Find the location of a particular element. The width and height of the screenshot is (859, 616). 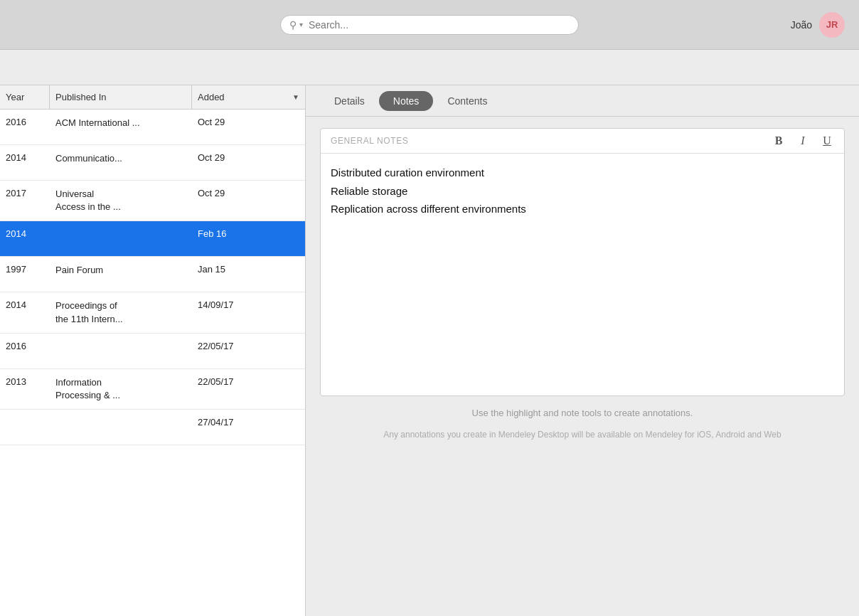

table-row: 2016 ACM International ... Oct 29 is located at coordinates (152, 127).